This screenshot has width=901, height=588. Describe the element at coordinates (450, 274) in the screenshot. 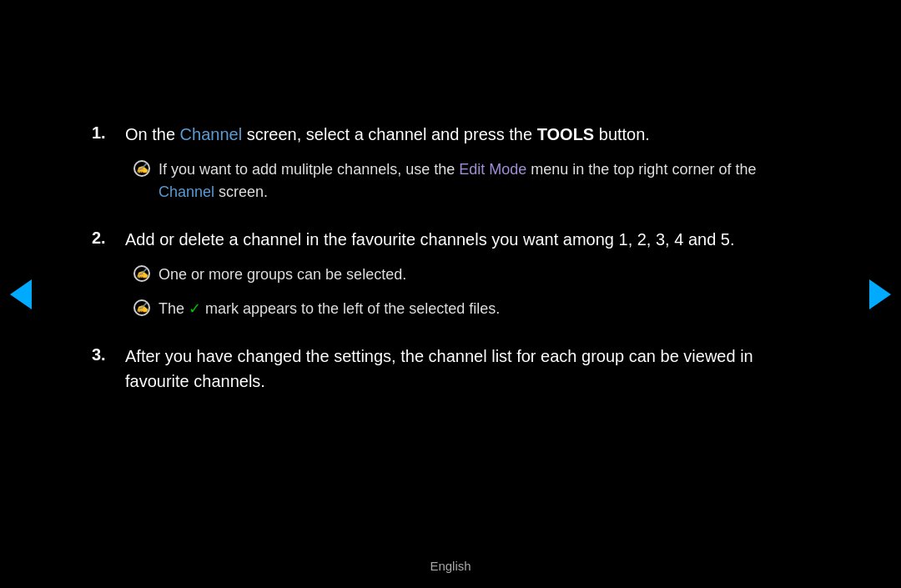

I see `step-2: 2. Add or delete a channel in the favour…` at that location.